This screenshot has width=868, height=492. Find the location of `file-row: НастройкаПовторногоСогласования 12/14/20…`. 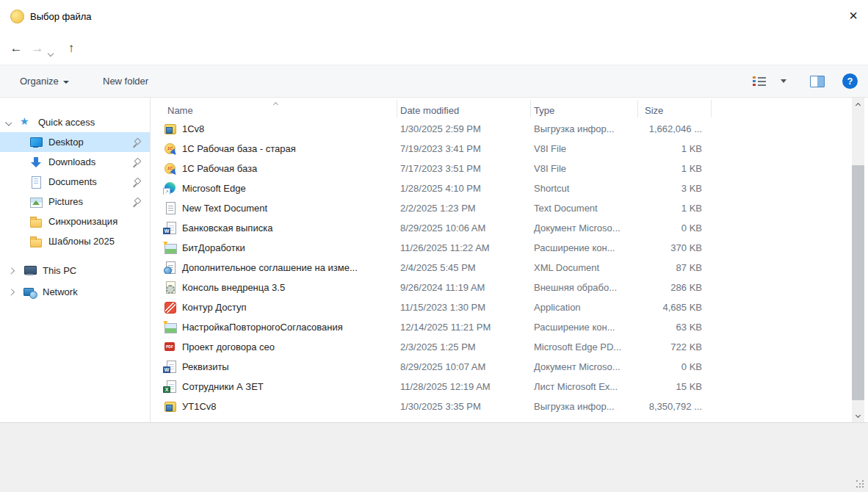

file-row: НастройкаПовторногоСогласования 12/14/20… is located at coordinates (501, 328).